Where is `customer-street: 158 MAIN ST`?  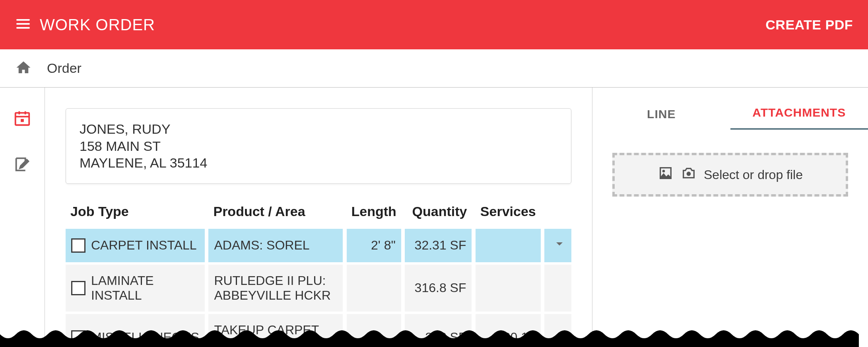
customer-street: 158 MAIN ST is located at coordinates (318, 146).